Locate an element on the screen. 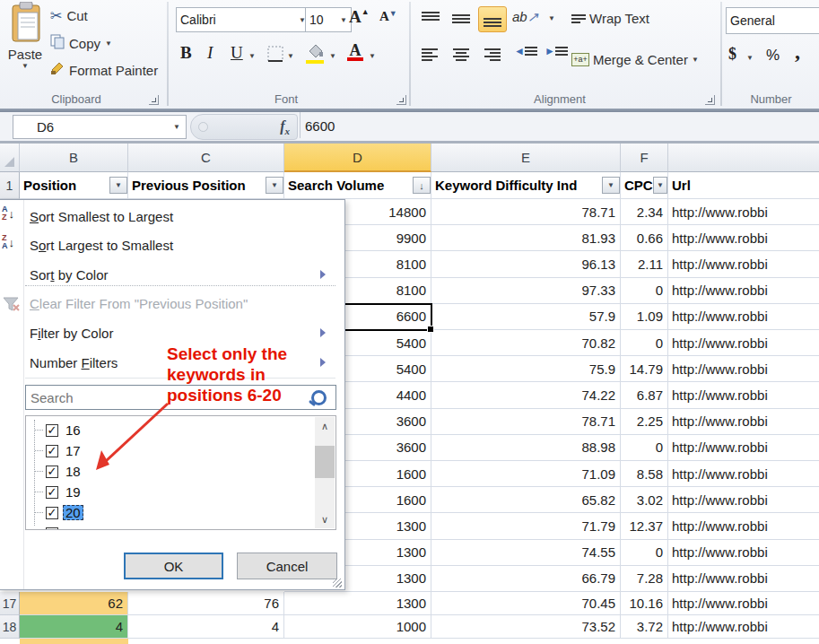  cell-position-row18: 4 is located at coordinates (74, 627).